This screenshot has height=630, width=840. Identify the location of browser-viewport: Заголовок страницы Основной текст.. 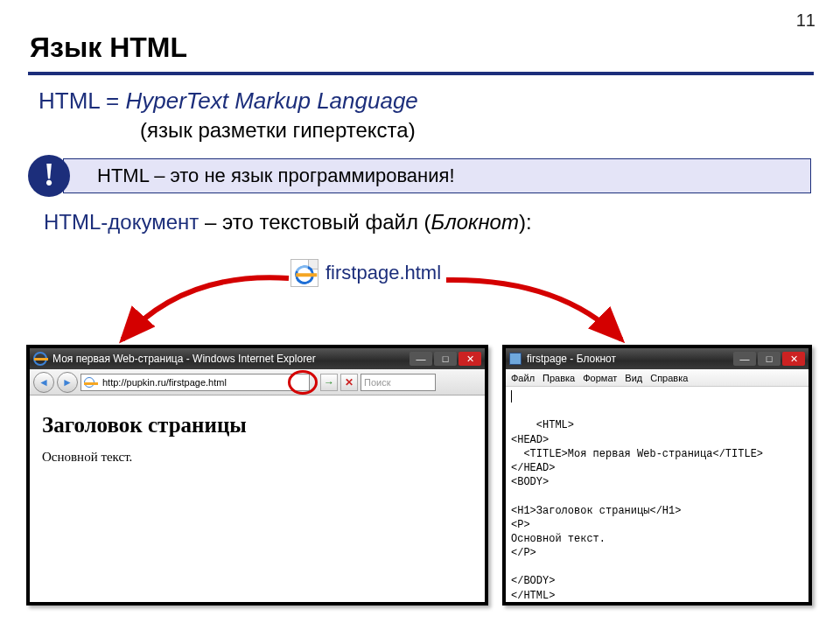
(257, 436).